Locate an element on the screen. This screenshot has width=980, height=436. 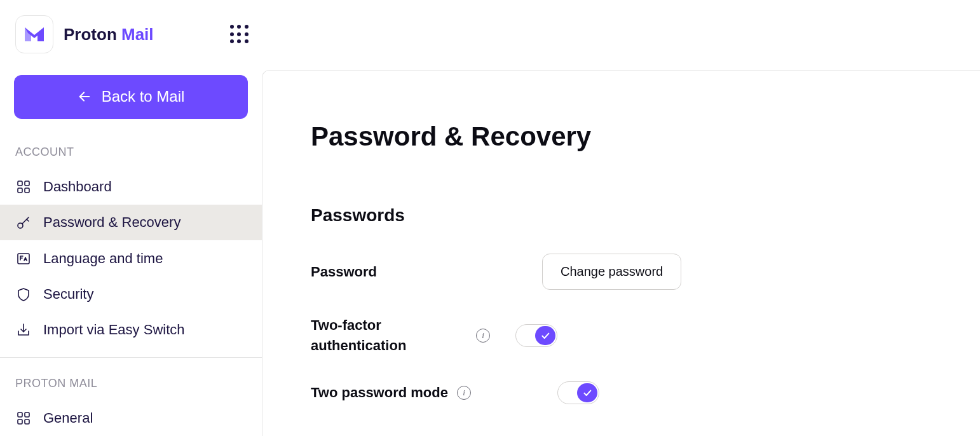
language-icon is located at coordinates (24, 259).